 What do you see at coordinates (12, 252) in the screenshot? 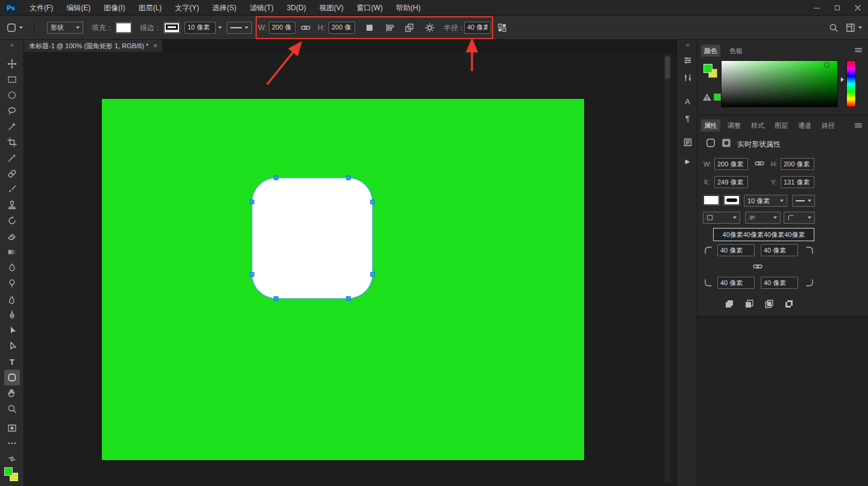
I see `gradient-tool` at bounding box center [12, 252].